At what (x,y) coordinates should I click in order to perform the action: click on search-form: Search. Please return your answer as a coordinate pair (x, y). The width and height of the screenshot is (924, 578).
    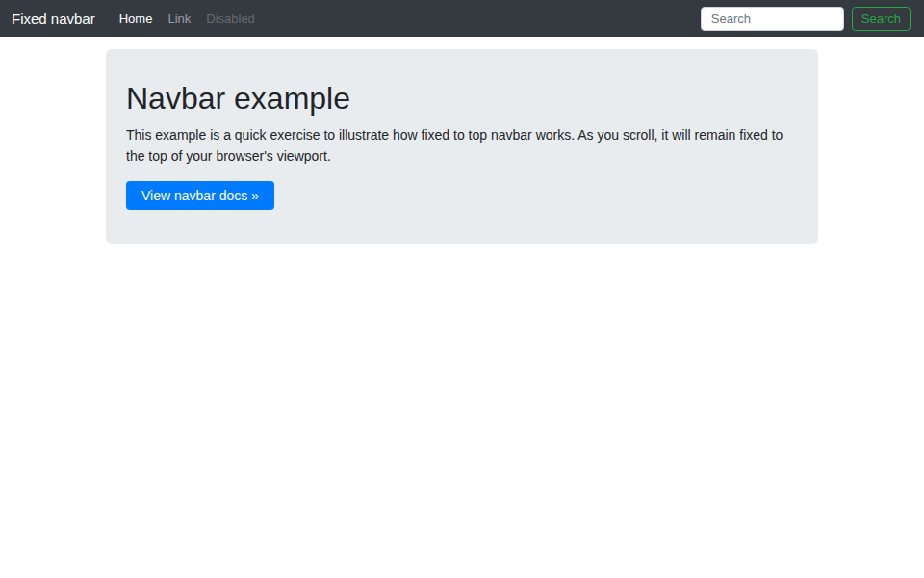
    Looking at the image, I should click on (806, 19).